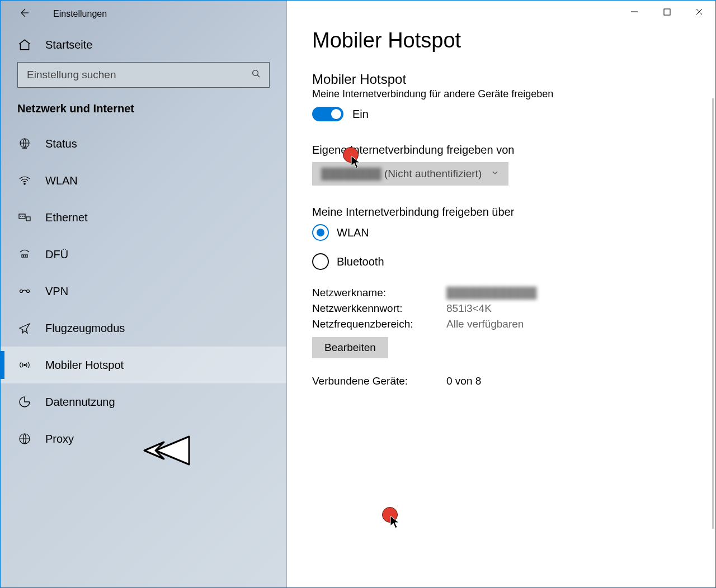 The width and height of the screenshot is (716, 588). What do you see at coordinates (25, 217) in the screenshot?
I see `ethernet-icon` at bounding box center [25, 217].